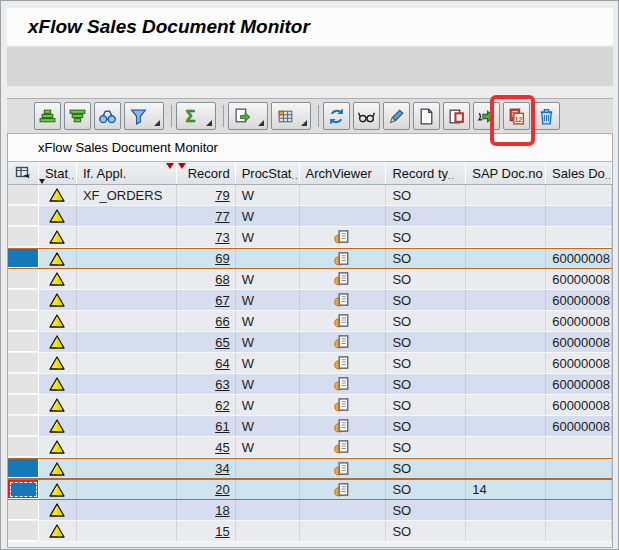 The width and height of the screenshot is (619, 550). Describe the element at coordinates (222, 364) in the screenshot. I see `record-number-link: 64` at that location.